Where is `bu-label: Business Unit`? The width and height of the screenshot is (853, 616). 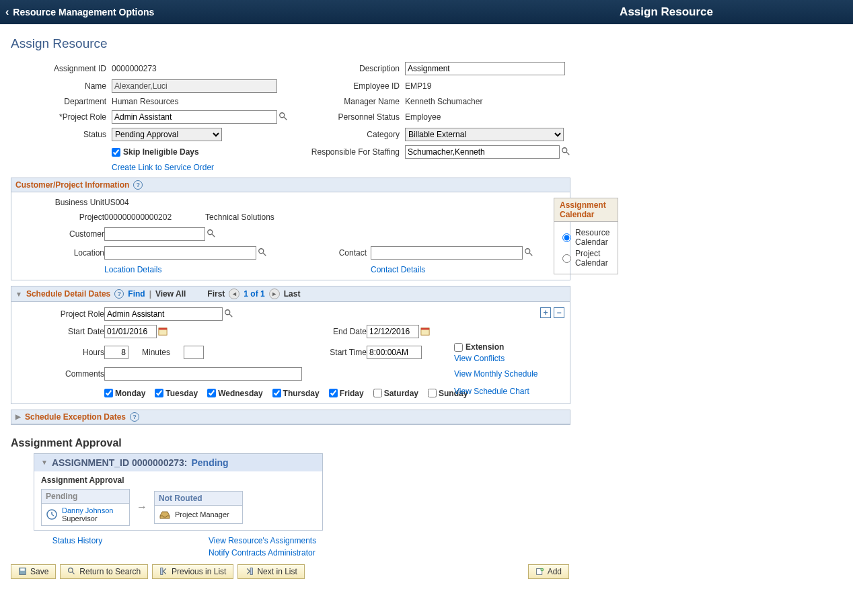
bu-label: Business Unit is located at coordinates (61, 202).